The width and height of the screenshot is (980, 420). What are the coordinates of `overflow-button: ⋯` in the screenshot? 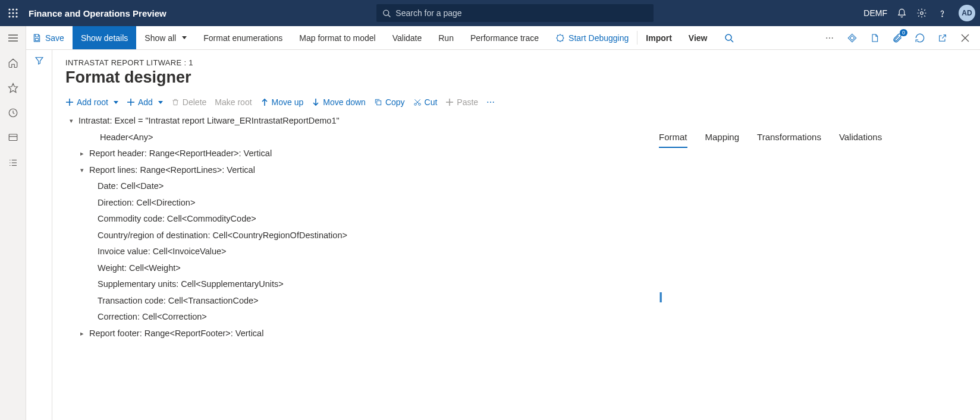 It's located at (491, 102).